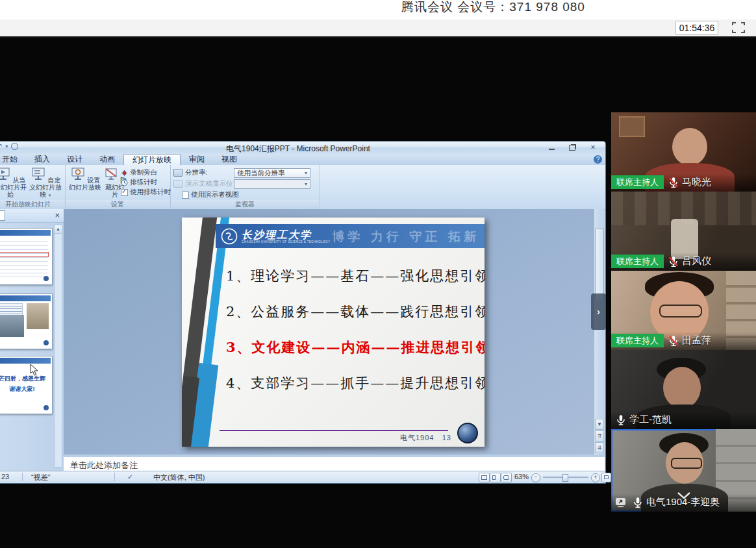  I want to click on zoom-slider-thumb, so click(565, 478).